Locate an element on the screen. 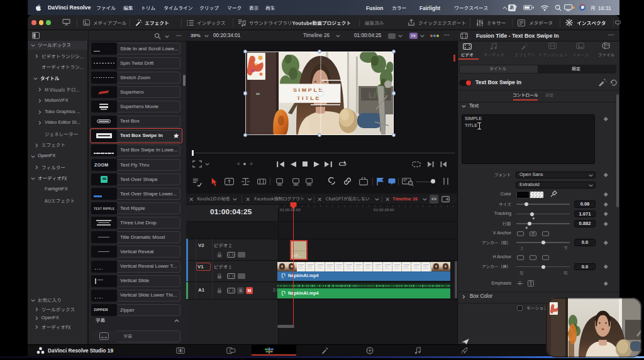 This screenshot has width=644, height=360. svg-text: TITLE is located at coordinates (309, 98).